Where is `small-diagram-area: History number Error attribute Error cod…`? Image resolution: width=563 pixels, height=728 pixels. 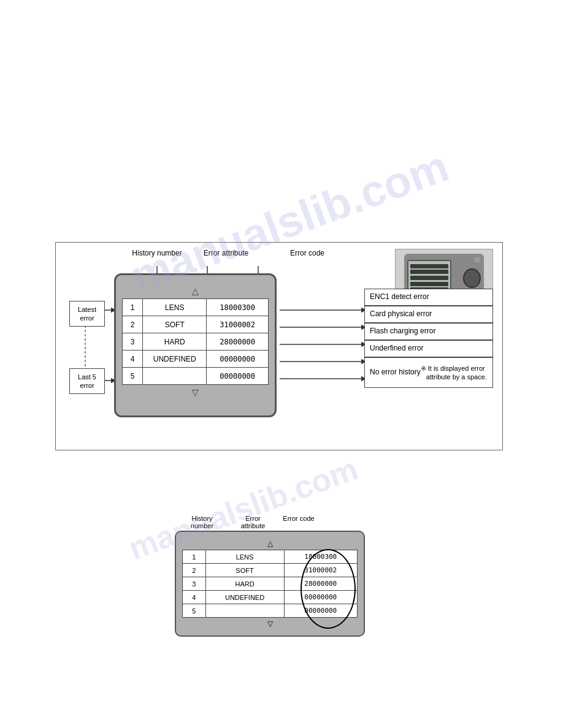 small-diagram-area: History number Error attribute Error cod… is located at coordinates (279, 576).